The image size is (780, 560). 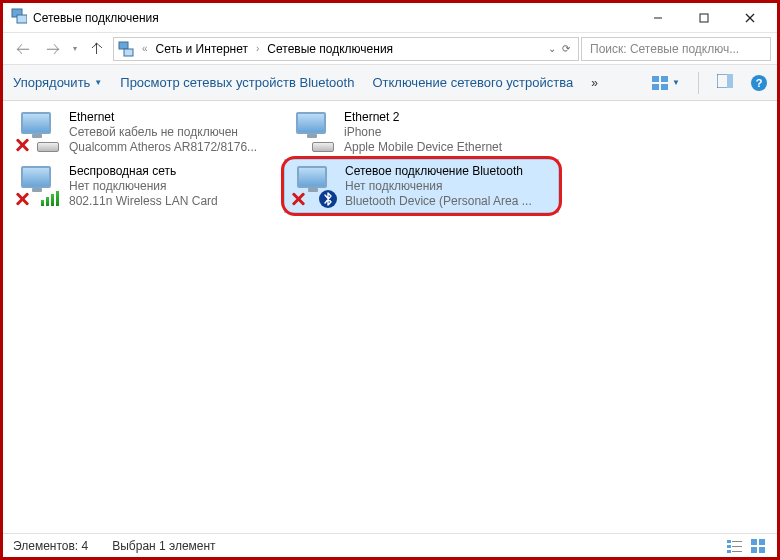 What do you see at coordinates (202, 49) in the screenshot?
I see `breadcrumb-seg-1: Сеть и Интернет` at bounding box center [202, 49].